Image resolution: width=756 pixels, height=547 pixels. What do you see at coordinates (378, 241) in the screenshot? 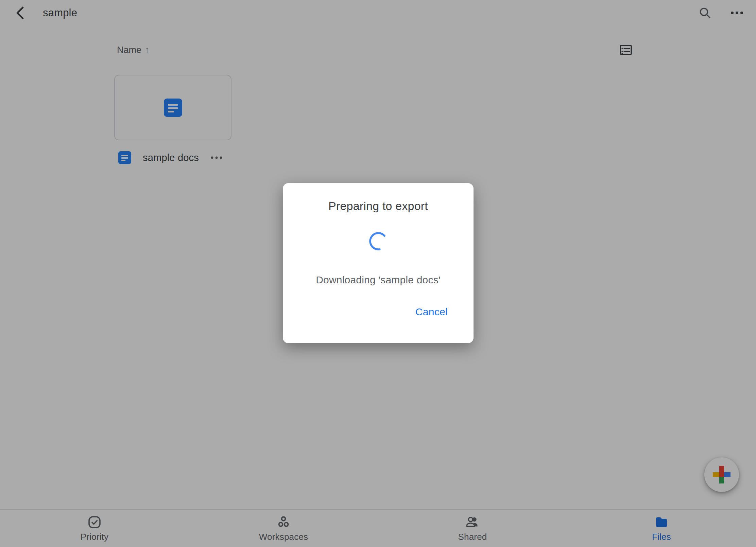
I see `progress-spinner-icon` at bounding box center [378, 241].